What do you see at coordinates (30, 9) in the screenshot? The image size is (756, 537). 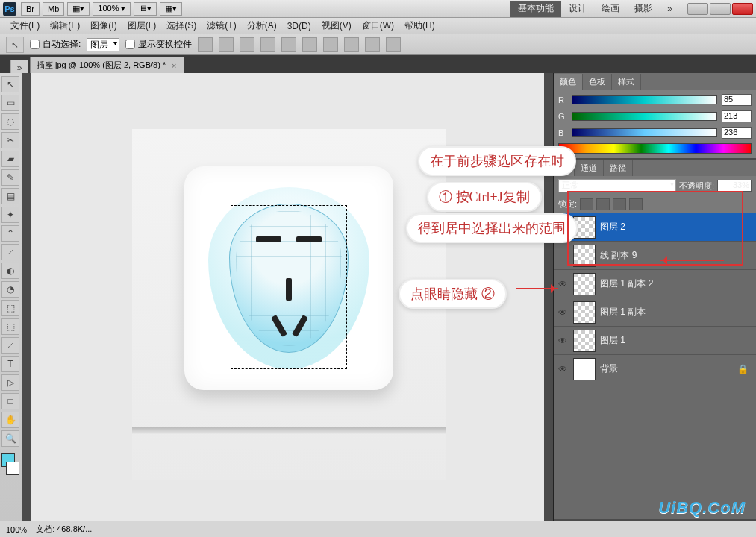 I see `bridge-button: Br` at bounding box center [30, 9].